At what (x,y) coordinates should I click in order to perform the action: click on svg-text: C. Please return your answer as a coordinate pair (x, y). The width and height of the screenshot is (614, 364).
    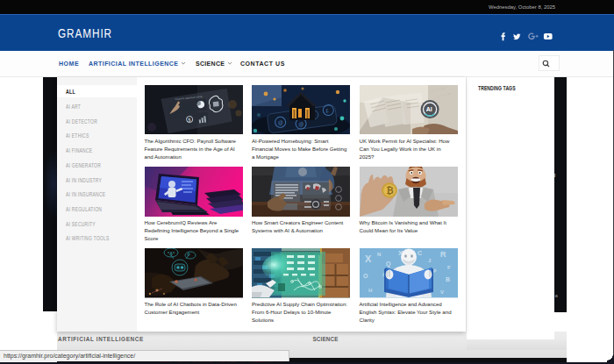
    Looking at the image, I should click on (419, 253).